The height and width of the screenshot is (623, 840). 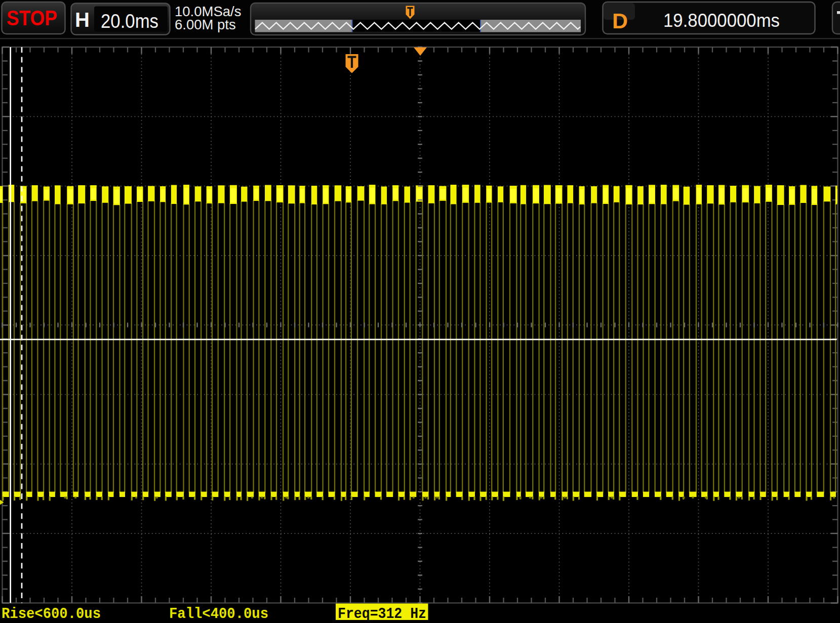 What do you see at coordinates (382, 614) in the screenshot?
I see `svg-text: Freq=312 Hz` at bounding box center [382, 614].